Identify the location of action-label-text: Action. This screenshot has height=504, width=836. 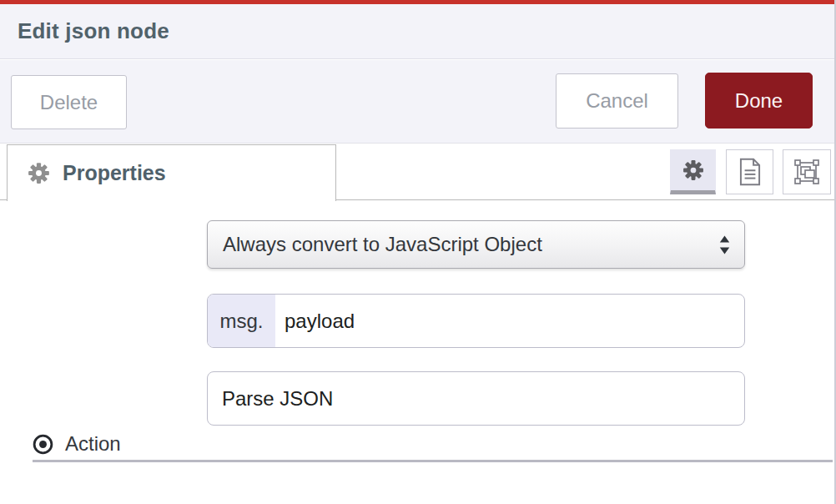
(93, 444).